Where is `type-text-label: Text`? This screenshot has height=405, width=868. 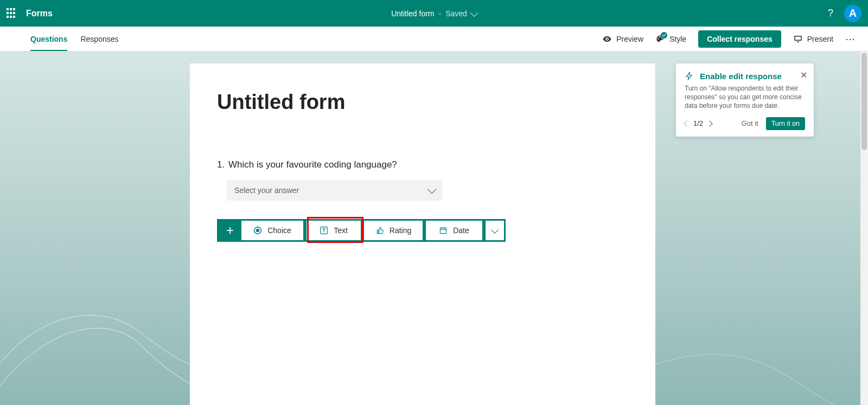
type-text-label: Text is located at coordinates (341, 230).